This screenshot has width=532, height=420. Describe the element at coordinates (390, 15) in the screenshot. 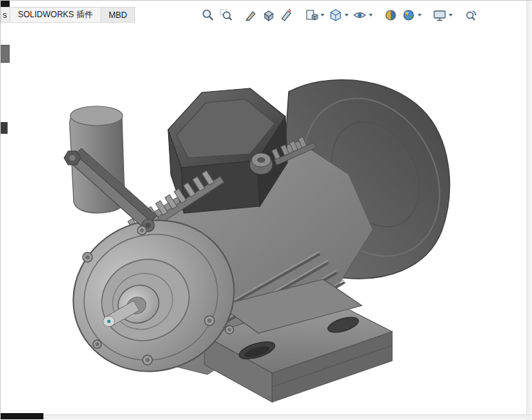

I see `edit-appearance-button` at that location.